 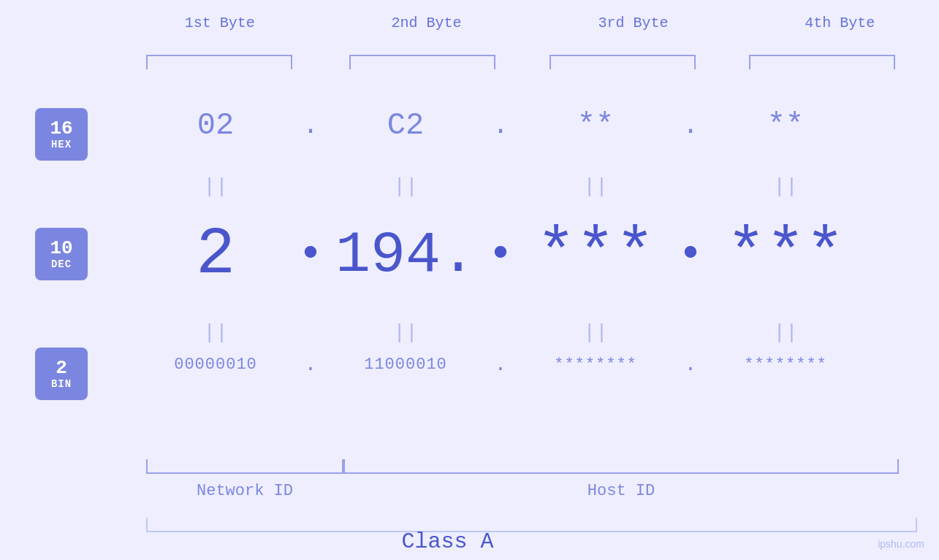 I want to click on dec-dot1: •, so click(x=311, y=255).